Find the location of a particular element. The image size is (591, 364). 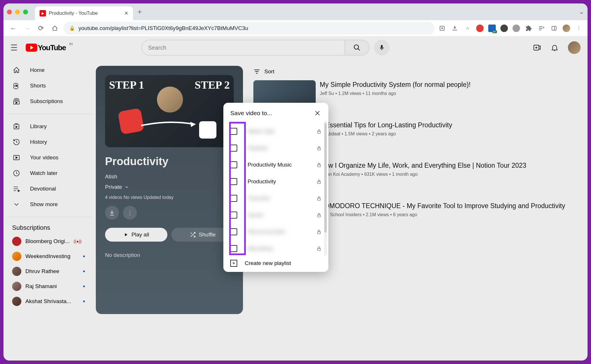

playlist-thumbnail: STEP 1 STEP 2 N is located at coordinates (169, 111).